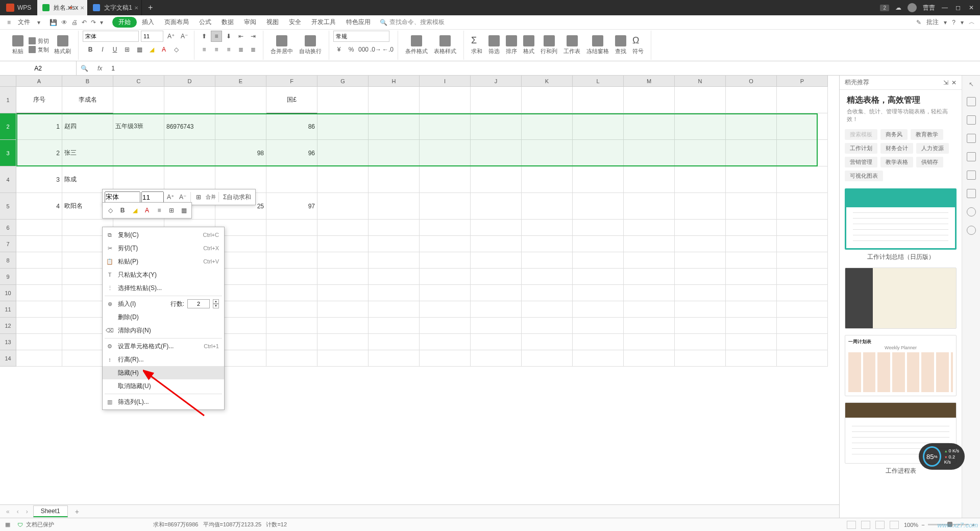 The width and height of the screenshot is (980, 531). I want to click on cell-L8, so click(598, 260).